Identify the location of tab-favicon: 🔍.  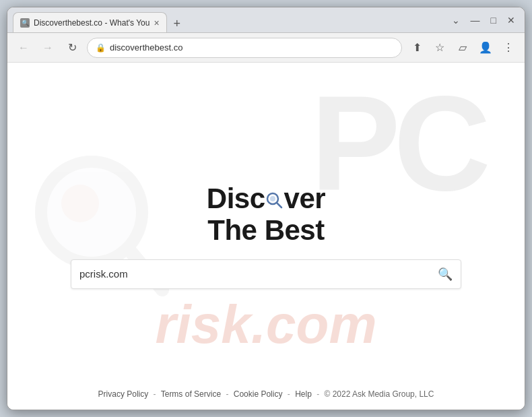
(25, 23).